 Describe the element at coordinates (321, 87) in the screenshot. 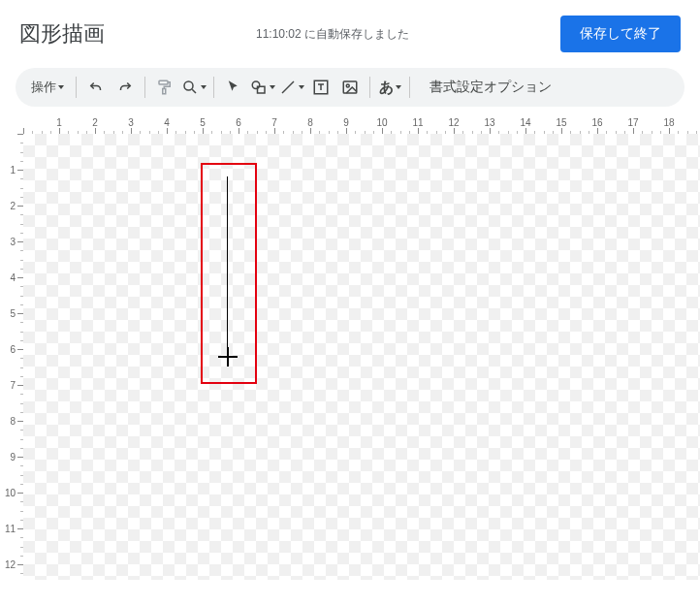

I see `textbox-icon` at that location.